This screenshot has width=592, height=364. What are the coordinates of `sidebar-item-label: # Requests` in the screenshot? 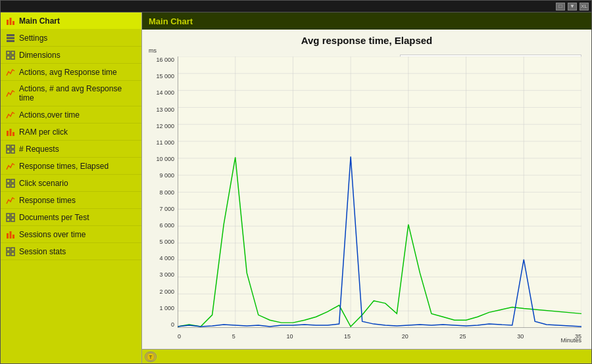 It's located at (39, 149).